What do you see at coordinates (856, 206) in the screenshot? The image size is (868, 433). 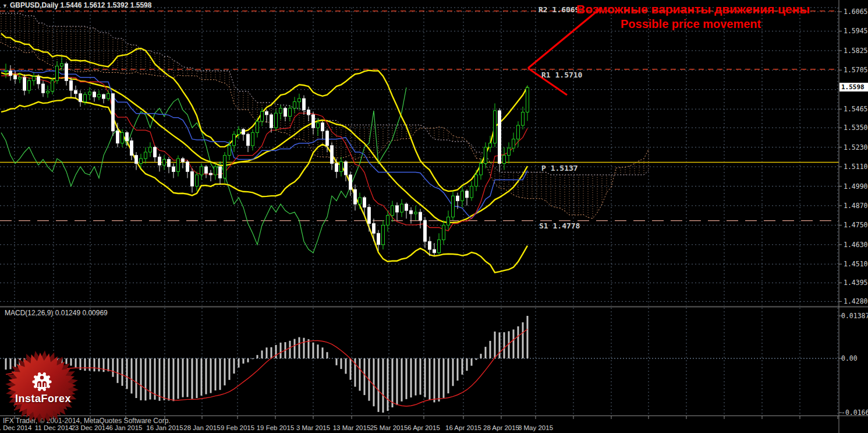 I see `svg-text: 1.4870` at bounding box center [856, 206].